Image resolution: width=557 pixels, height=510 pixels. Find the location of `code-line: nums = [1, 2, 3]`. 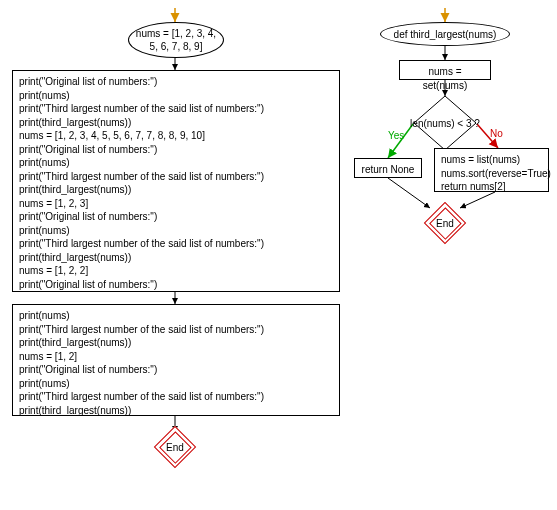

code-line: nums = [1, 2, 3] is located at coordinates (176, 204).